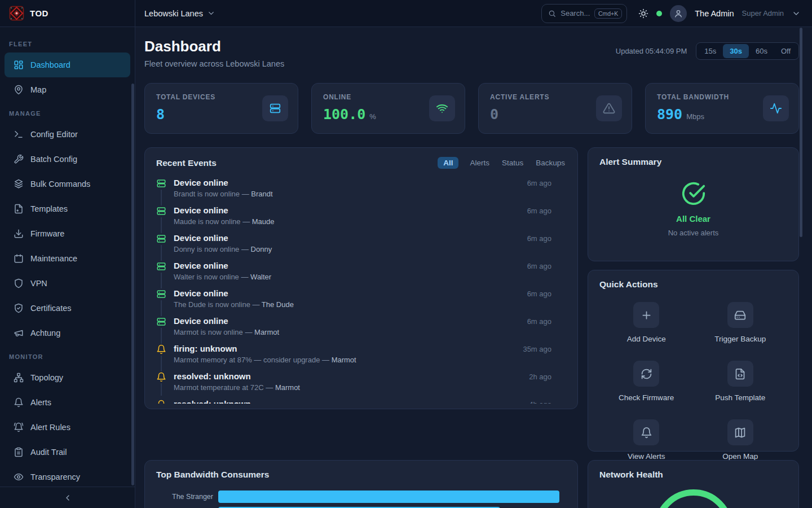 This screenshot has width=812, height=508. Describe the element at coordinates (133, 284) in the screenshot. I see `sidebar-scrollbar` at that location.